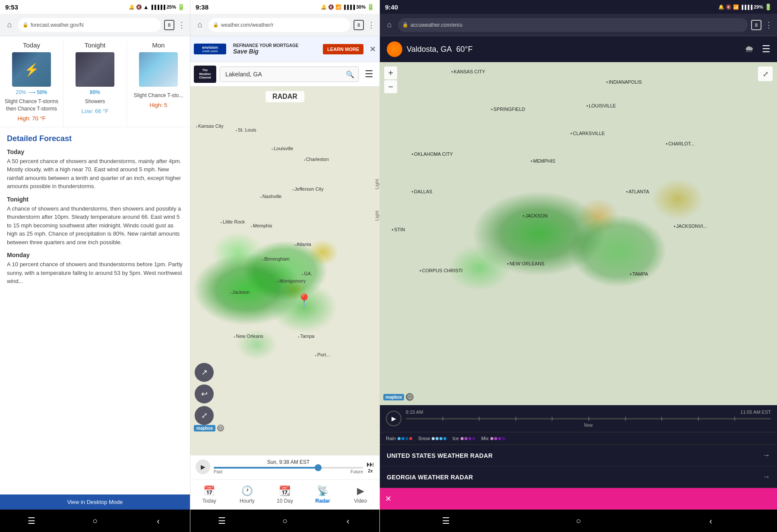  What do you see at coordinates (210, 51) in the screenshot?
I see `envision-subtitle: credit union` at bounding box center [210, 51].